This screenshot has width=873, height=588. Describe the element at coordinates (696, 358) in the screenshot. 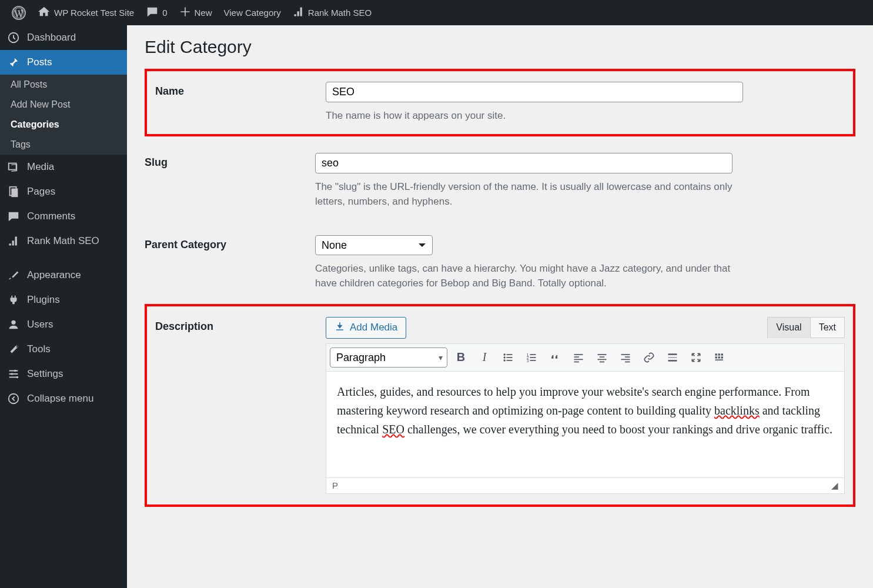

I see `fullscreen-button` at that location.